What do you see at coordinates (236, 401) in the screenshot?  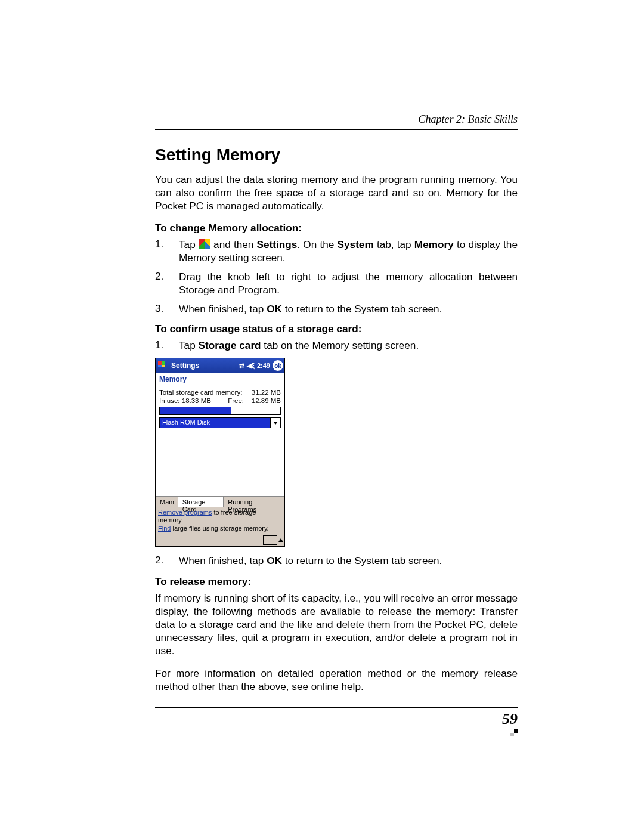 I see `free-label: Free:` at bounding box center [236, 401].